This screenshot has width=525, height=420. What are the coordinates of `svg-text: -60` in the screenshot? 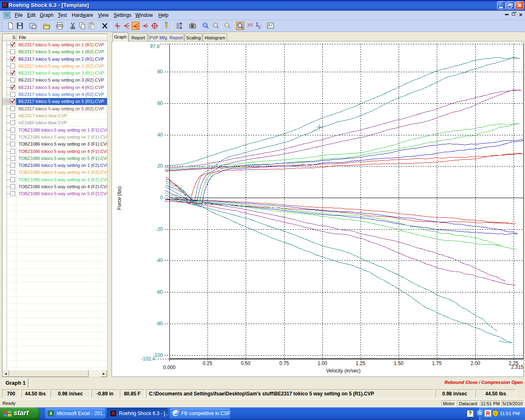 It's located at (160, 292).